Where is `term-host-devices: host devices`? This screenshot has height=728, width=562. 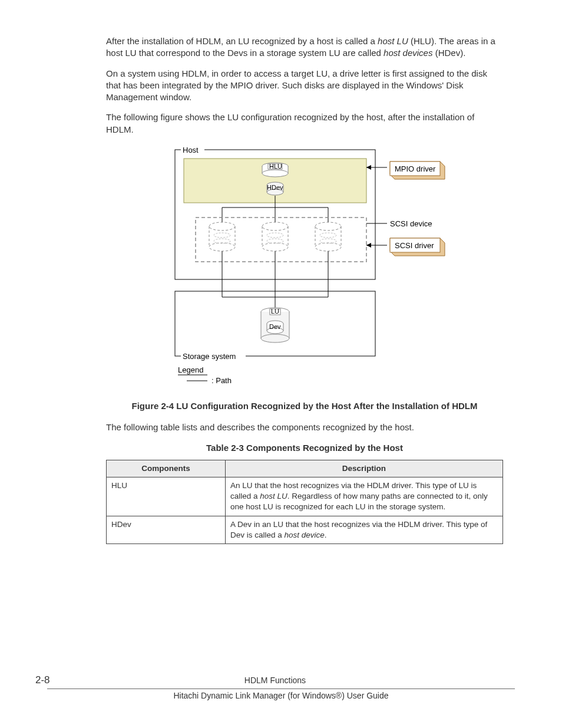
term-host-devices: host devices is located at coordinates (408, 53).